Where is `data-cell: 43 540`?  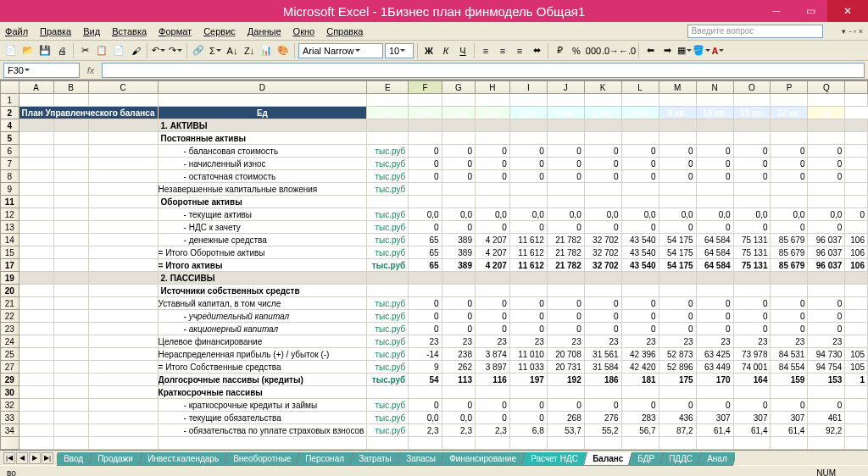
data-cell: 43 540 is located at coordinates (640, 266).